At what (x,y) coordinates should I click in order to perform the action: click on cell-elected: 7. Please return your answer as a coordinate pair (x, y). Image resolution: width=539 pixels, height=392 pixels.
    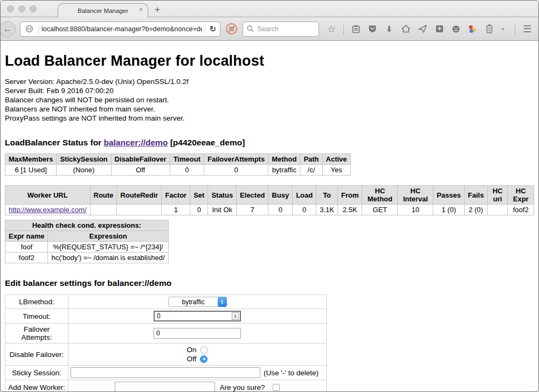
    Looking at the image, I should click on (252, 210).